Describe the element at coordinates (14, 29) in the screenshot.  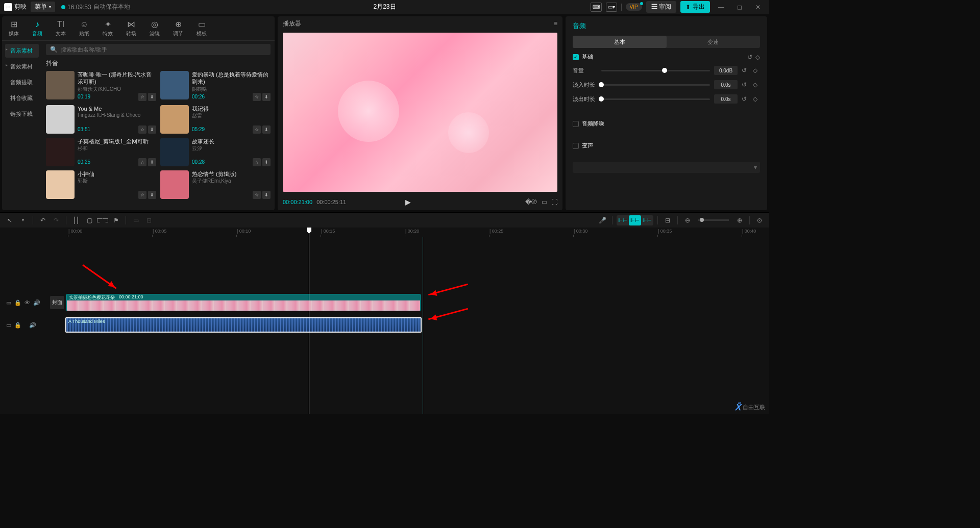
I see `asset-tab-媒体: ⊞媒体` at that location.